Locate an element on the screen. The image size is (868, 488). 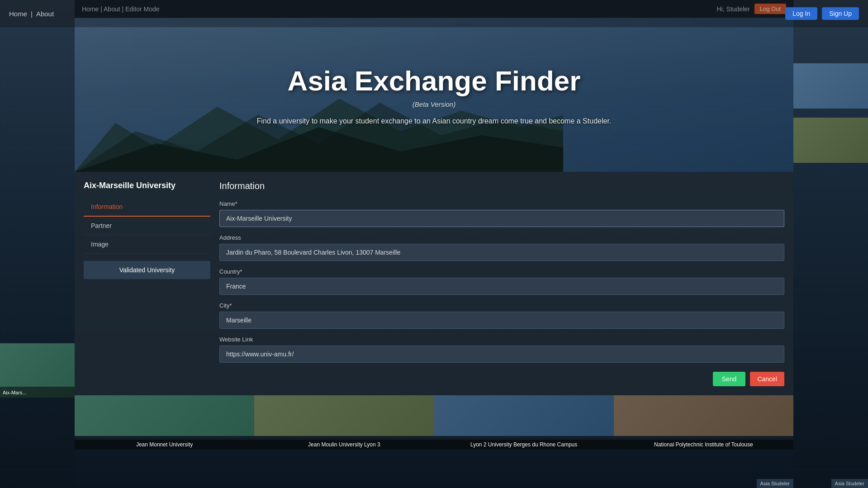
form-section-title: Information is located at coordinates (502, 186).